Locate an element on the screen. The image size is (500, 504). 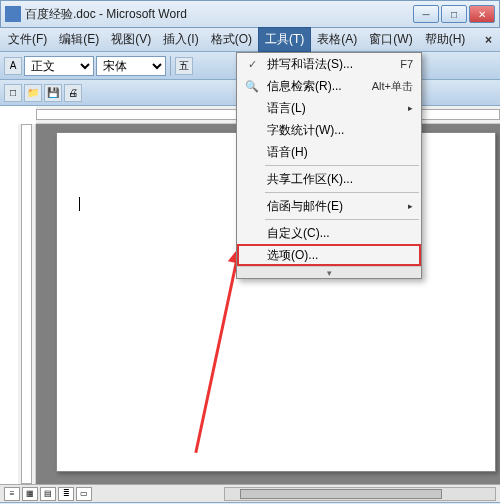
menu-view: 视图(V) is located at coordinates (131, 40).